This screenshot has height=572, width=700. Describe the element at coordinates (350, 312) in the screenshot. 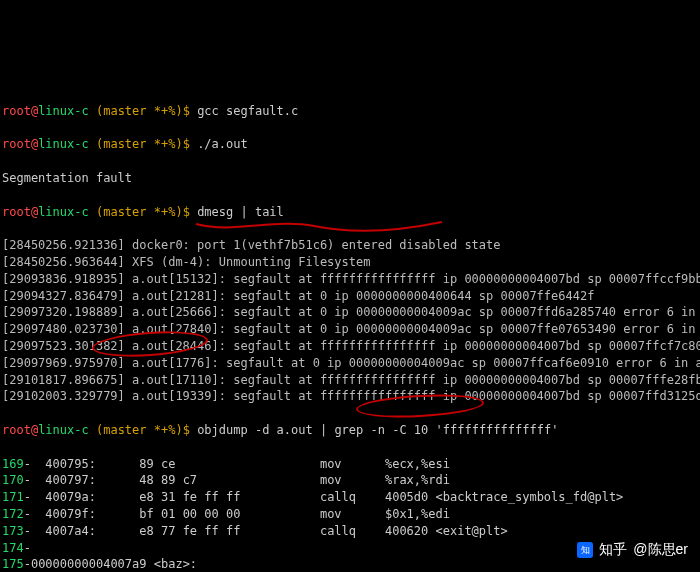

I see `dmesg-line: [29097320.198889] a.out[25666]: segfault…` at that location.